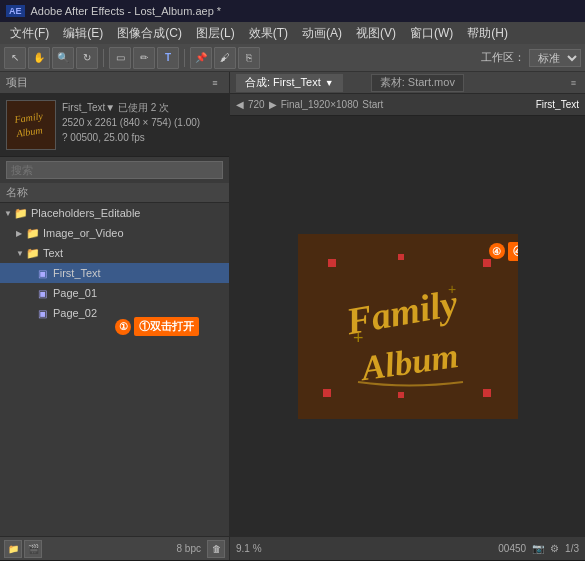 The width and height of the screenshot is (585, 561). I want to click on tool-shape-rect: ▭, so click(120, 58).